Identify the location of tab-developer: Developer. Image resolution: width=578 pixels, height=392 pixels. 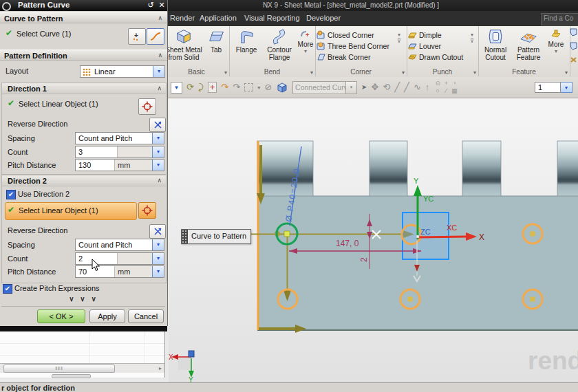
(323, 18).